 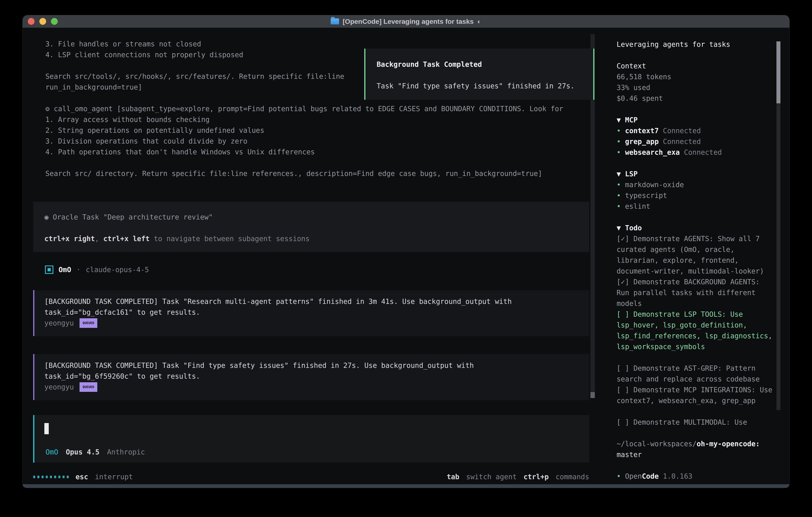 What do you see at coordinates (518, 477) in the screenshot?
I see `status-right: tab switch agent ctrl+p commands` at bounding box center [518, 477].